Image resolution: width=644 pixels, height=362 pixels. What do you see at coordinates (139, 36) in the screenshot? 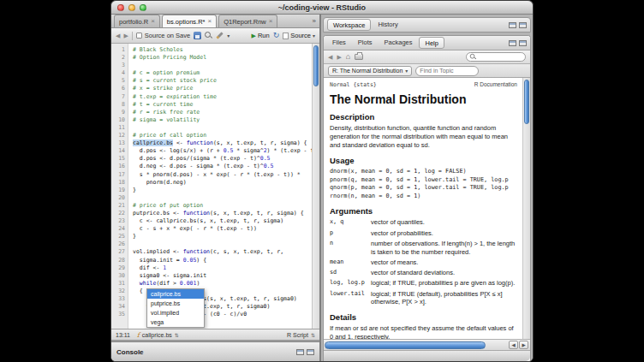
I see `checkbox-icon` at bounding box center [139, 36].